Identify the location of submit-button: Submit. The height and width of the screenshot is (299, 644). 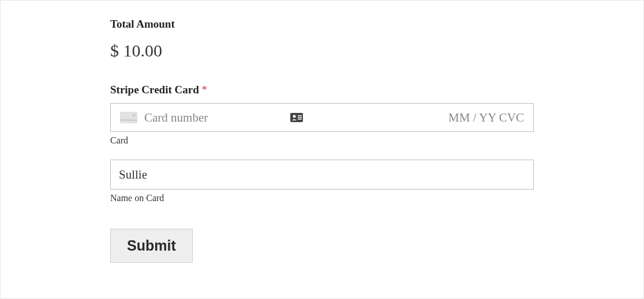
(151, 245).